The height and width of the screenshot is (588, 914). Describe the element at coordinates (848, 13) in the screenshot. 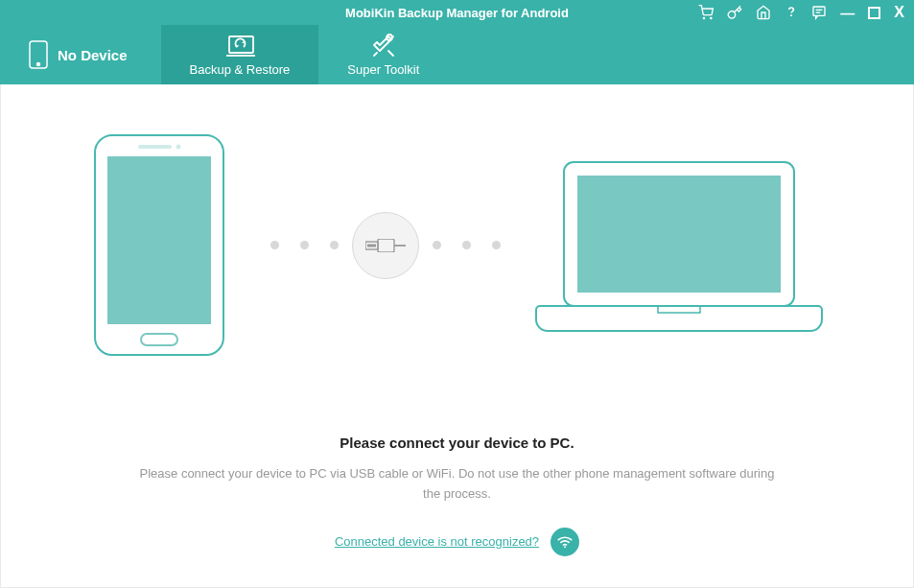

I see `minimize-button: —` at that location.